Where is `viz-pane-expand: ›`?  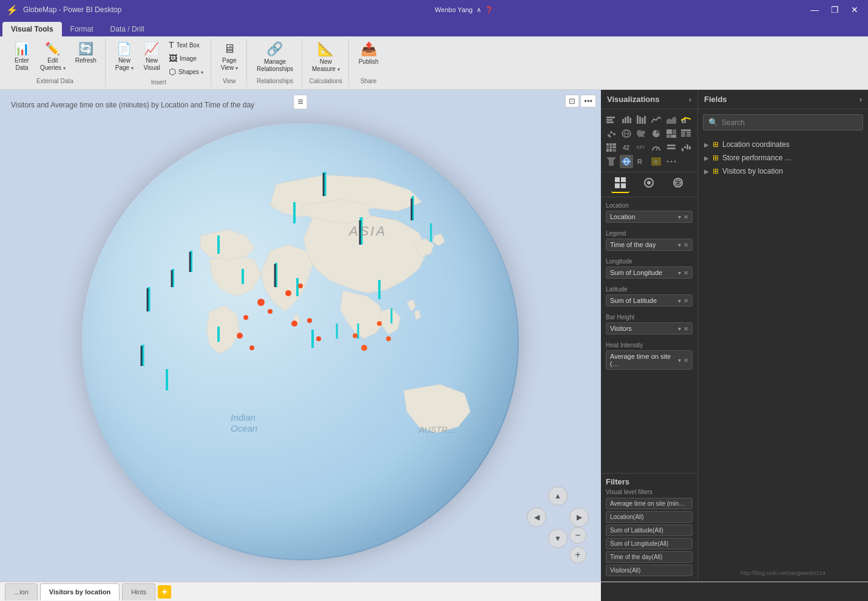
viz-pane-expand: › is located at coordinates (690, 100).